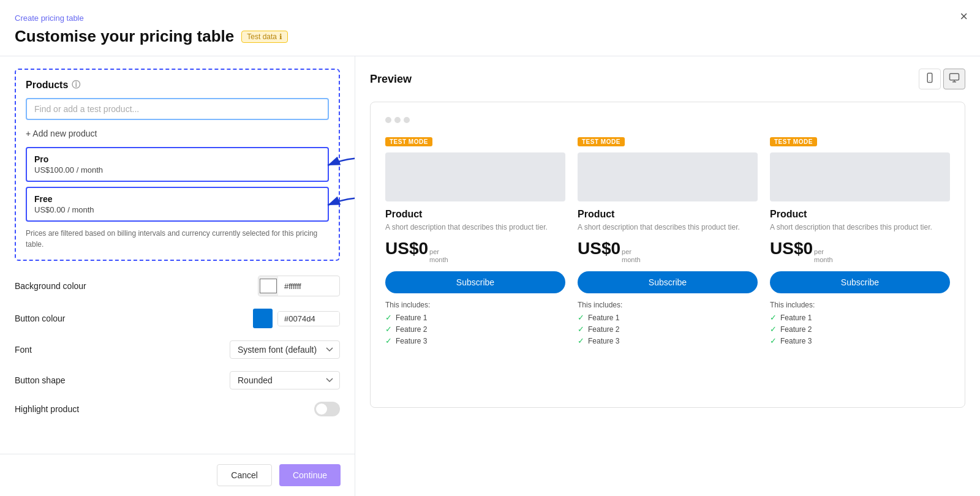 The image size is (980, 496). I want to click on font-label: Font, so click(23, 350).